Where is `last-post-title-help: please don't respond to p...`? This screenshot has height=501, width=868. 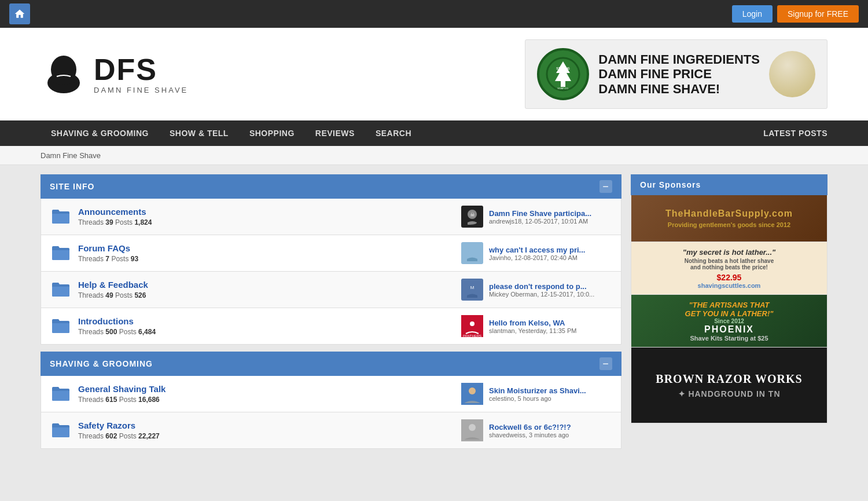 last-post-title-help: please don't respond to p... is located at coordinates (542, 286).